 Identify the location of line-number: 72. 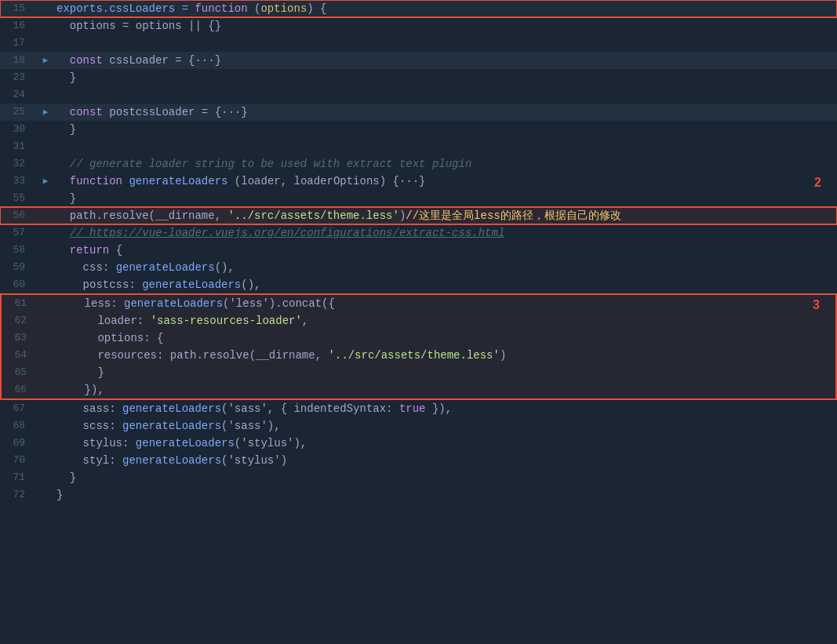
(19, 495).